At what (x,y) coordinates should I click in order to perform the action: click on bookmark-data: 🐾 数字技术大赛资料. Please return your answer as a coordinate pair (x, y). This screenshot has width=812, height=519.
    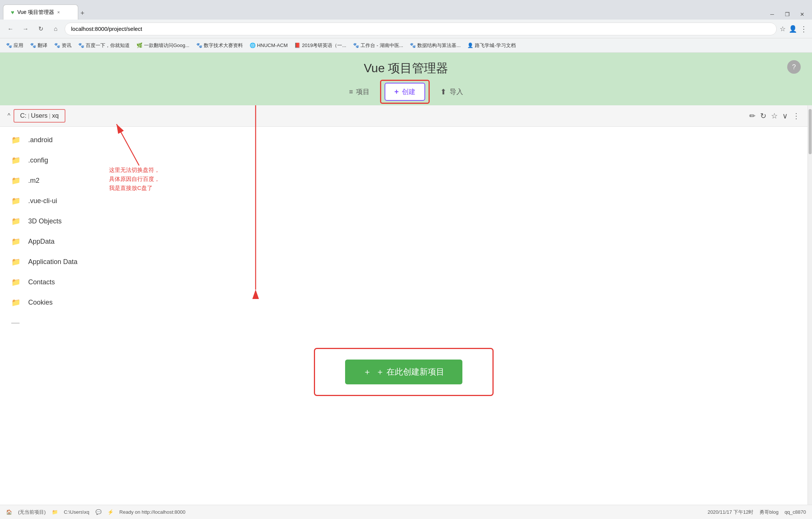
    Looking at the image, I should click on (220, 46).